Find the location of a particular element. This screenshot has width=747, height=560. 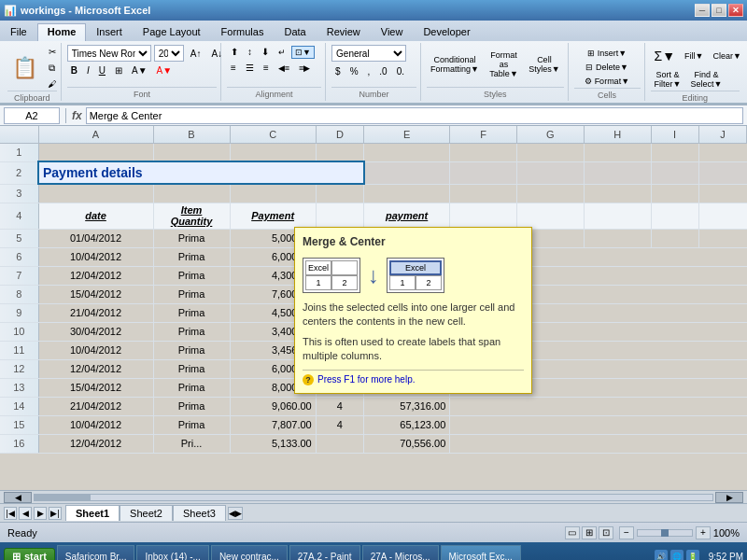

italic-button: I is located at coordinates (88, 71).